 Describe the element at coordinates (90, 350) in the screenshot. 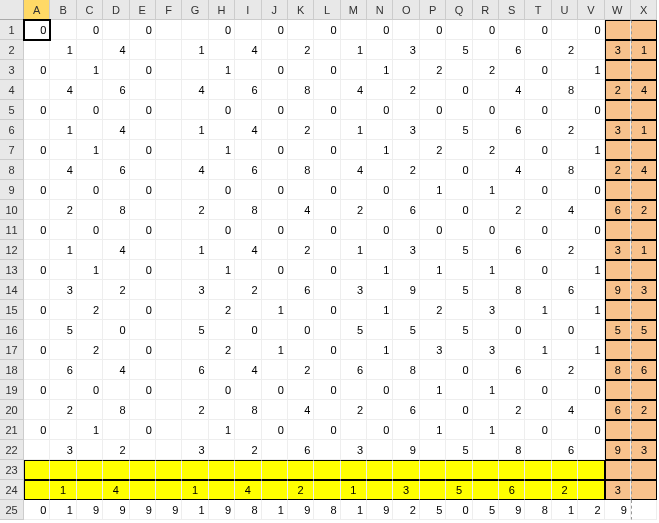

I see `cell-C17: 2` at that location.